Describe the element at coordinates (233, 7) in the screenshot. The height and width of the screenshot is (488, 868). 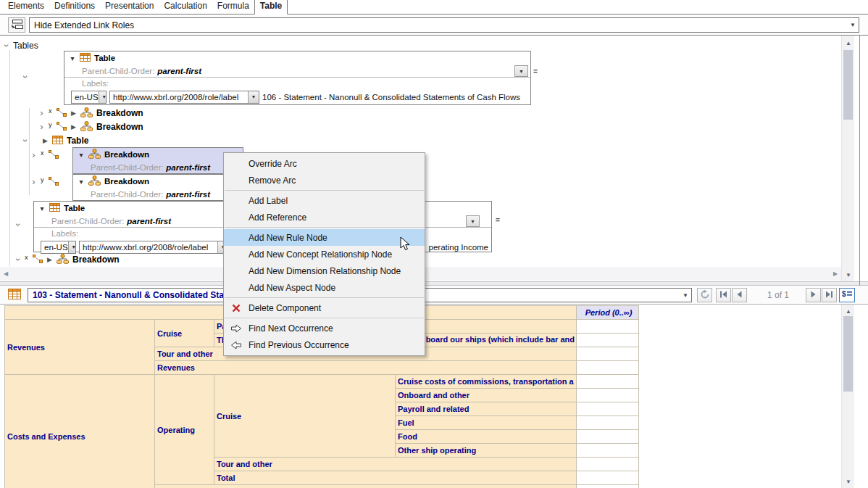
I see `tab-formula: Formula` at that location.